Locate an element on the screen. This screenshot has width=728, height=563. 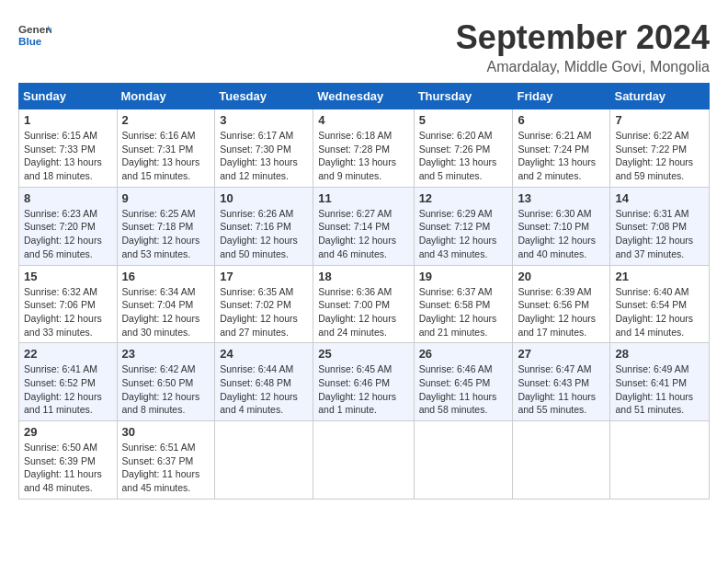
day-number: 19 is located at coordinates (463, 276).